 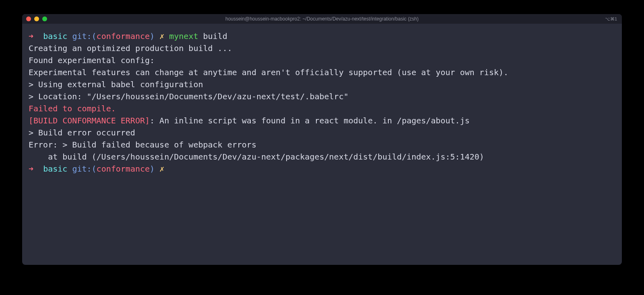 What do you see at coordinates (184, 36) in the screenshot?
I see `command-name: mynext` at bounding box center [184, 36].